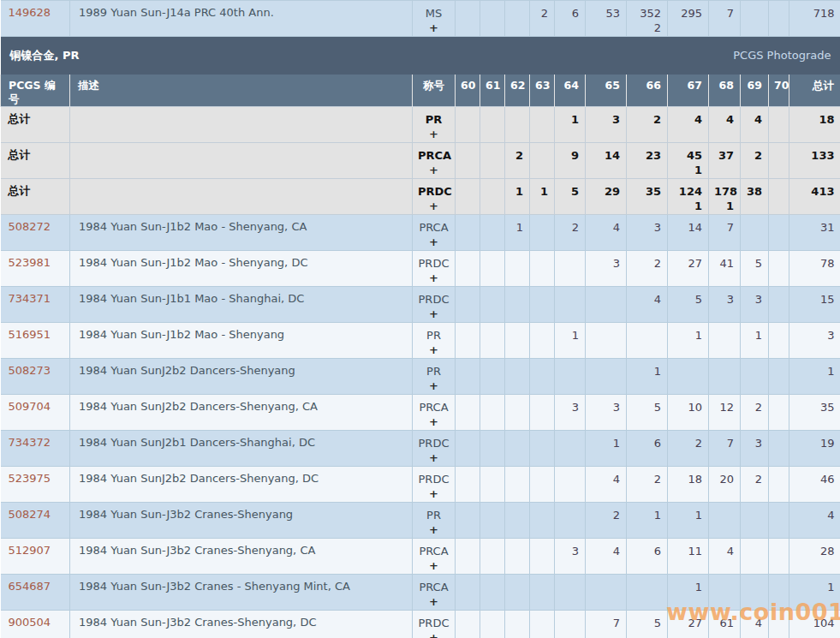 The image size is (840, 638). I want to click on pcgs-number-link: 509704, so click(30, 406).